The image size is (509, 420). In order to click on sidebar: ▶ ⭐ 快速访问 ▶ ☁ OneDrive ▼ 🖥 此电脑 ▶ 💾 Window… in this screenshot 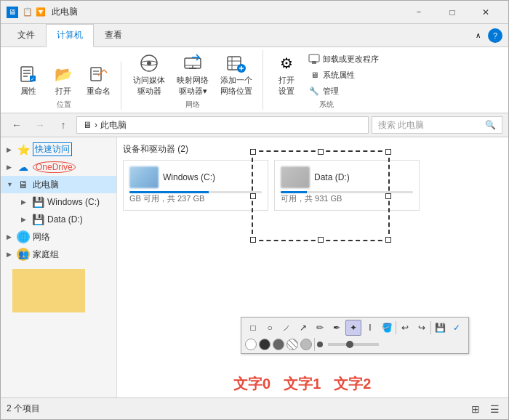, I will do `click(59, 267)`.